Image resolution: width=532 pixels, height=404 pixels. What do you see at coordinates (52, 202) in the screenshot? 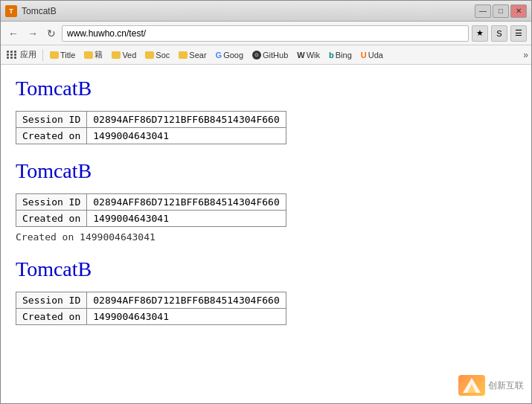
I see `session-id-label-2: Session ID` at bounding box center [52, 202].